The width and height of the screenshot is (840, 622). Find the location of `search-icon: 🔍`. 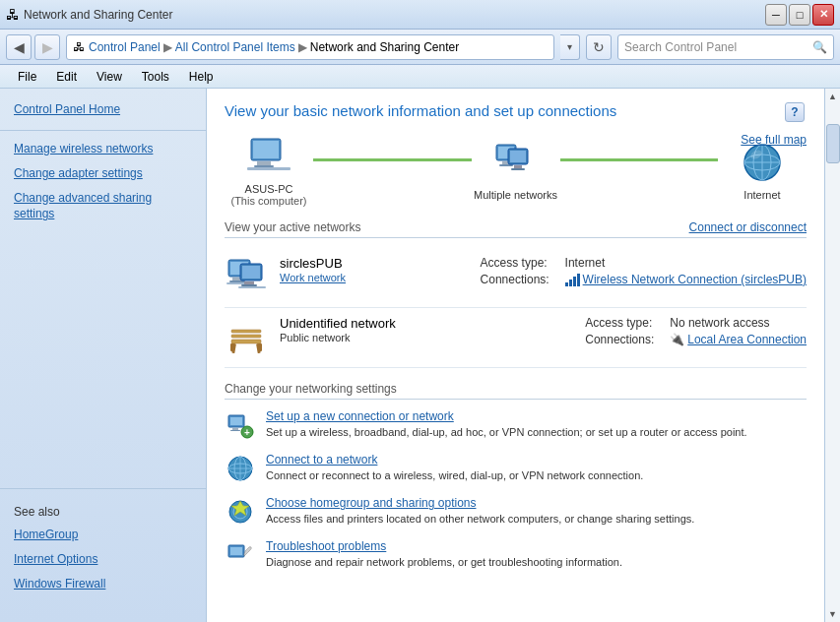

search-icon: 🔍 is located at coordinates (819, 47).